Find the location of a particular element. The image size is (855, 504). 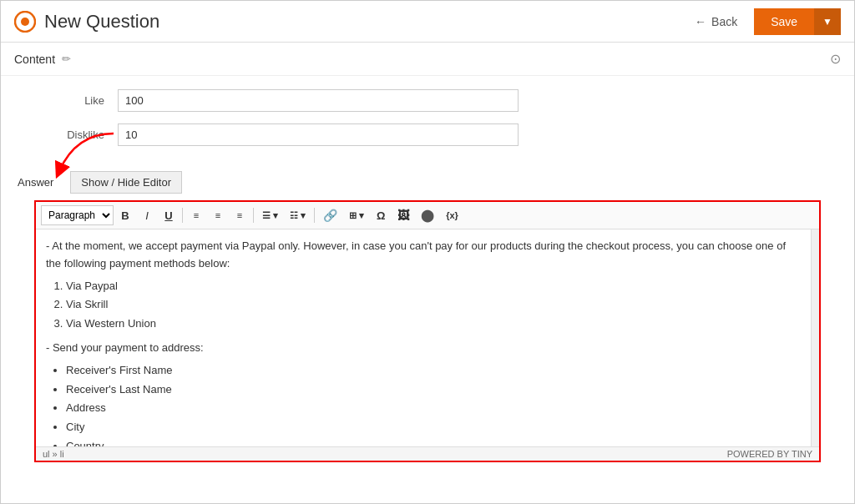

variable-button: {x} is located at coordinates (453, 215).